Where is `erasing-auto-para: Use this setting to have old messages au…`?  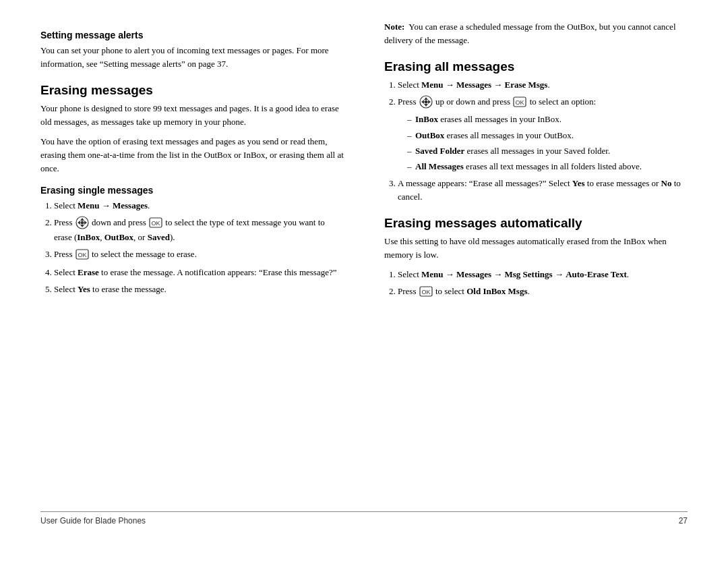 erasing-auto-para: Use this setting to have old messages au… is located at coordinates (536, 248).